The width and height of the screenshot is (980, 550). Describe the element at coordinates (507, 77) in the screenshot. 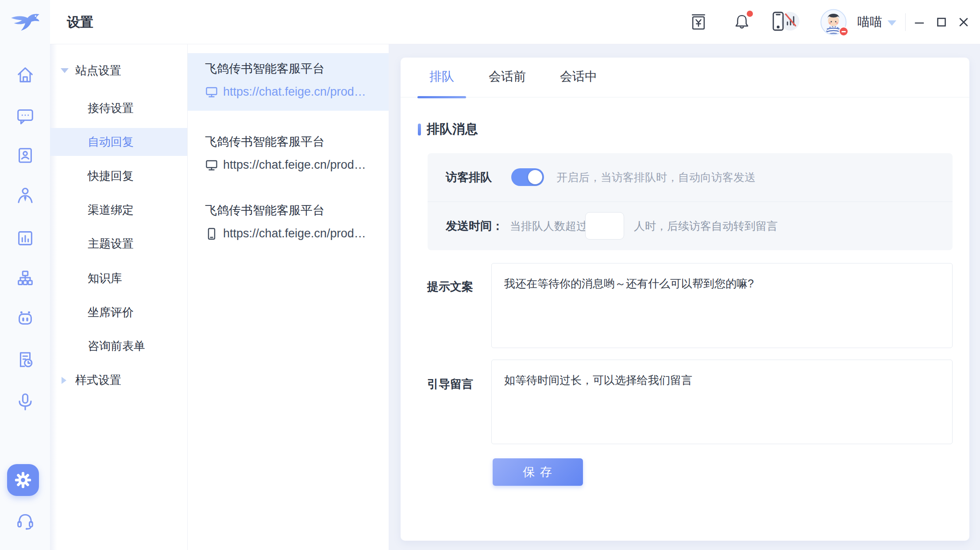

I see `tab-pre-chat: 会话前` at that location.